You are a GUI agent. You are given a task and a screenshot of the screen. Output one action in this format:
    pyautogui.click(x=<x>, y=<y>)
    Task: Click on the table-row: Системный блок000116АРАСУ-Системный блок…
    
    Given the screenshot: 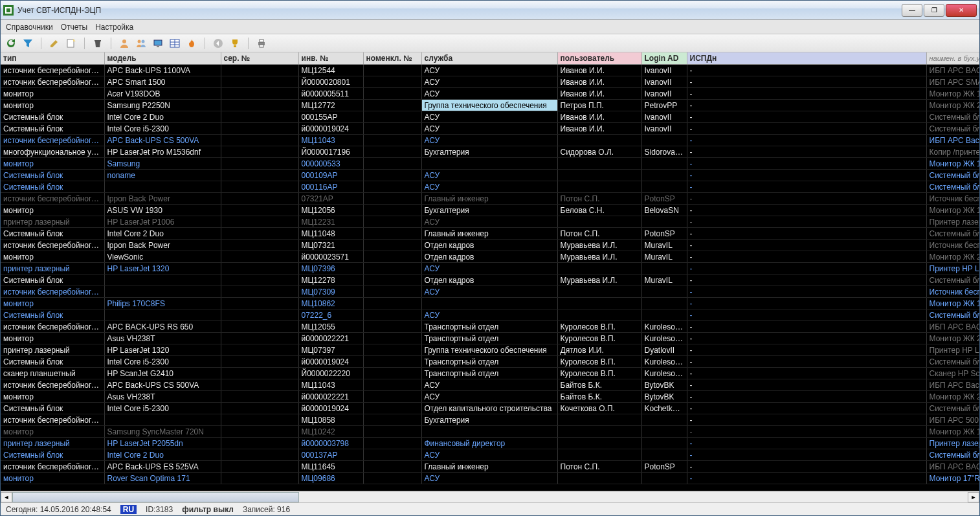 What is the action you would take?
    pyautogui.click(x=490, y=187)
    